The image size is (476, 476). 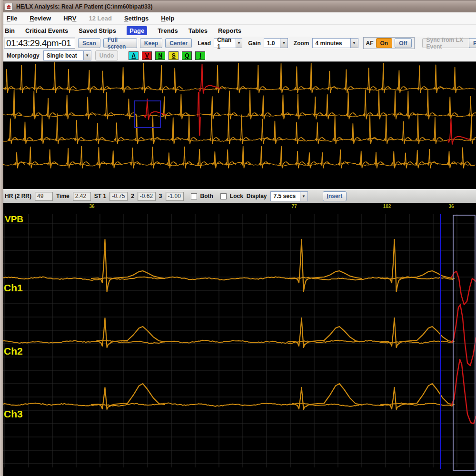 What do you see at coordinates (13, 288) in the screenshot?
I see `channel-label-ch1: Ch1` at bounding box center [13, 288].